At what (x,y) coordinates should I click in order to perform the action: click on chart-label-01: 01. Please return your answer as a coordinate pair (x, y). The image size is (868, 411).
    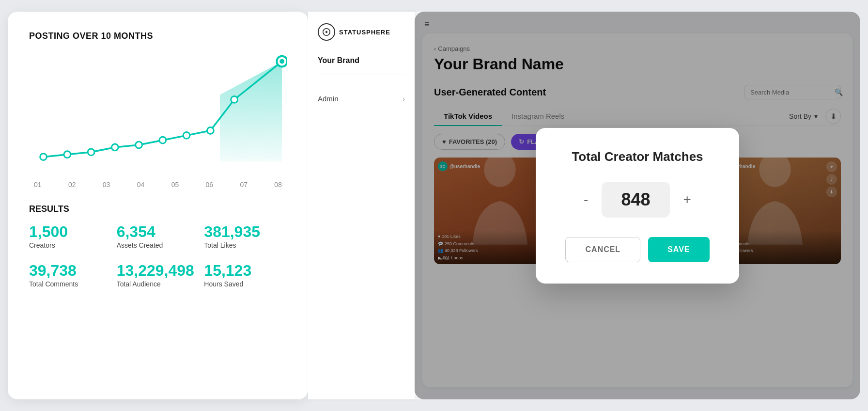
    Looking at the image, I should click on (38, 185).